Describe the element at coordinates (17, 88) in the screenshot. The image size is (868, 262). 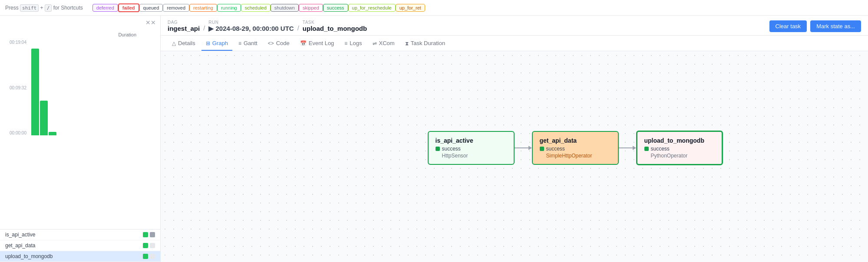
I see `y-axis: 00:19:04 00:09:32 00:00:00` at that location.